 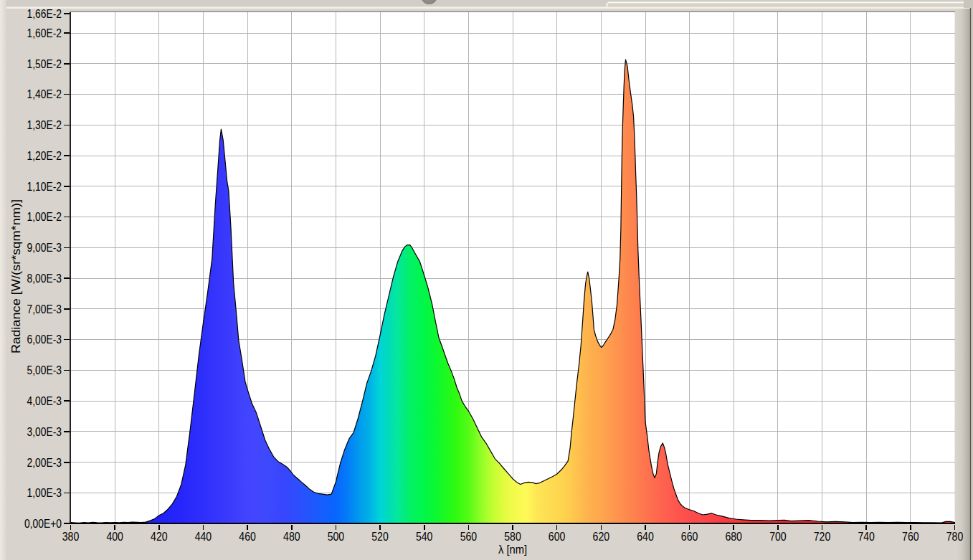 I want to click on svg-text: 420, so click(x=159, y=536).